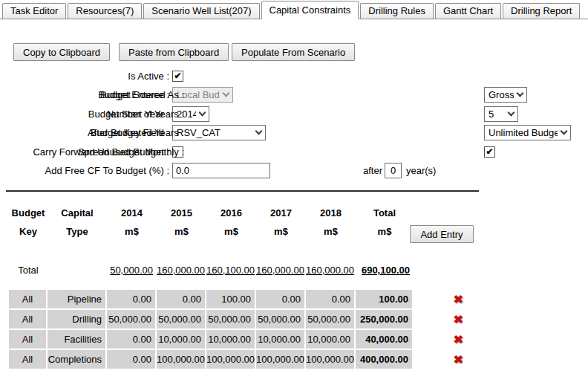 This screenshot has height=382, width=588. What do you see at coordinates (281, 222) in the screenshot?
I see `column-header: 2017m$` at bounding box center [281, 222].